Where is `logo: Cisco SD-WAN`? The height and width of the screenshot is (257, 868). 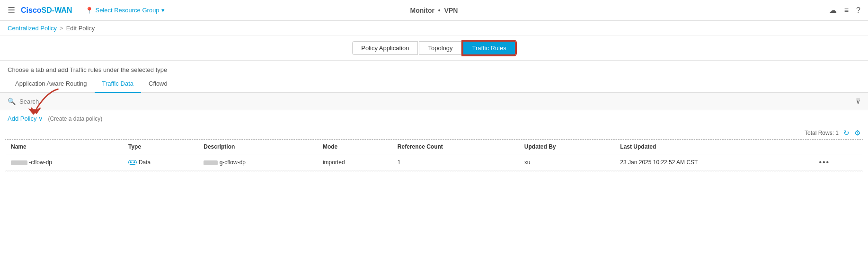
logo: Cisco SD-WAN is located at coordinates (46, 10).